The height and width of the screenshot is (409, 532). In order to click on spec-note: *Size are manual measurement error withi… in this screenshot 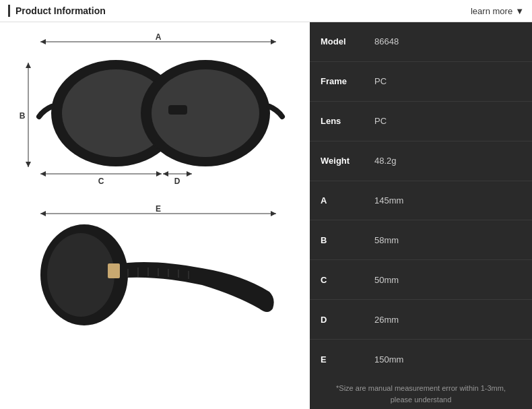, I will do `click(421, 394)`.